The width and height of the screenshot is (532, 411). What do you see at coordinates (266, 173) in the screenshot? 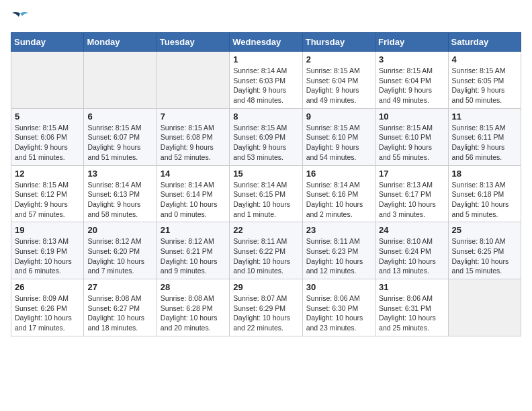
I see `day-number: 15` at bounding box center [266, 173].